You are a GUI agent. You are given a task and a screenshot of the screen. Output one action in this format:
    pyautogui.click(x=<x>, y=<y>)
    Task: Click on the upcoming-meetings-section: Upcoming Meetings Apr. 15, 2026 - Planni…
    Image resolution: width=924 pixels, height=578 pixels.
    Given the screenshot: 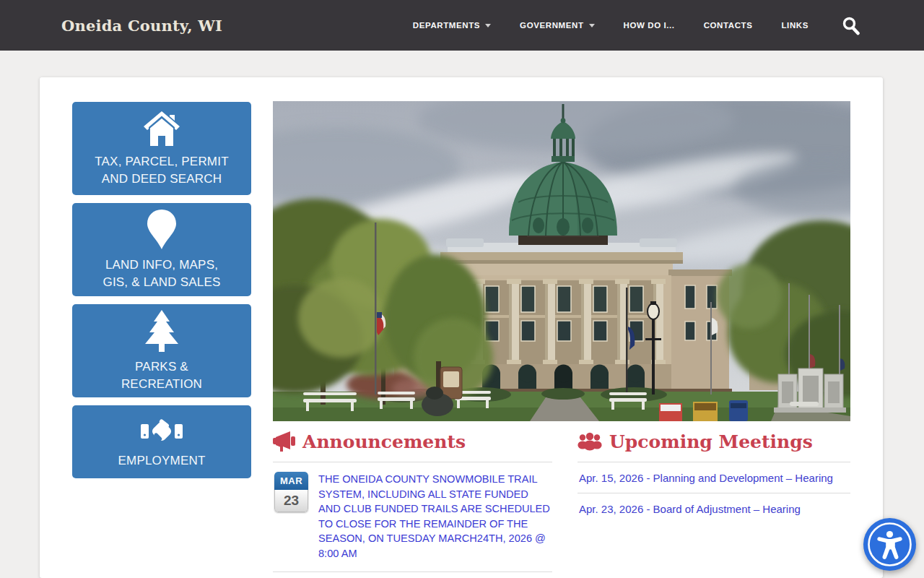 What is the action you would take?
    pyautogui.click(x=714, y=477)
    